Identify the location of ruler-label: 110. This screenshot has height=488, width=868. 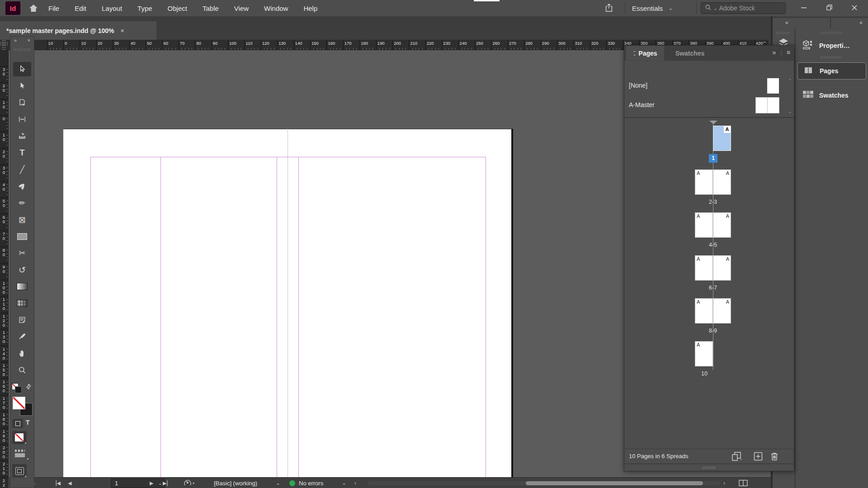
(249, 43).